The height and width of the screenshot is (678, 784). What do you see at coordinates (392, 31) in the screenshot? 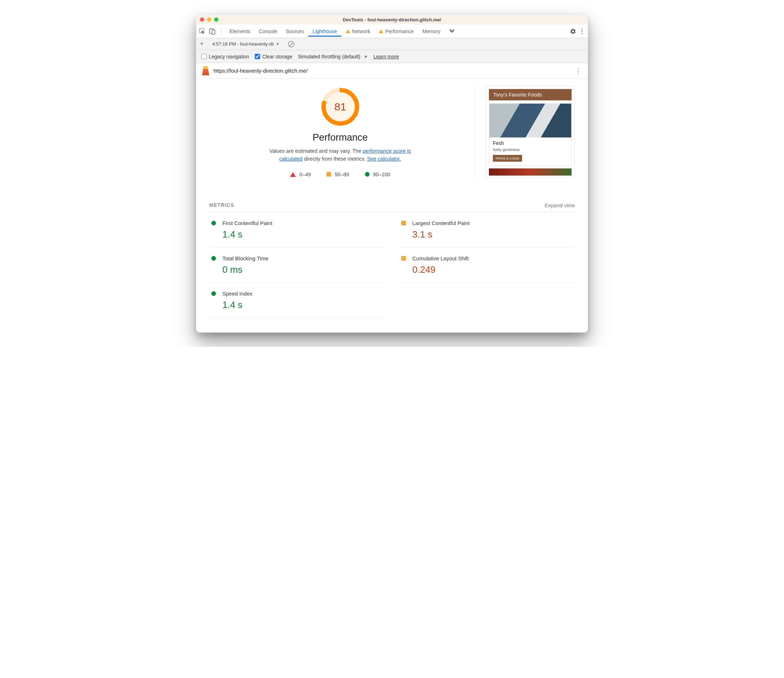
I see `panel-tabbar: ElementsConsoleSourcesLighthouseNetworkP…` at bounding box center [392, 31].